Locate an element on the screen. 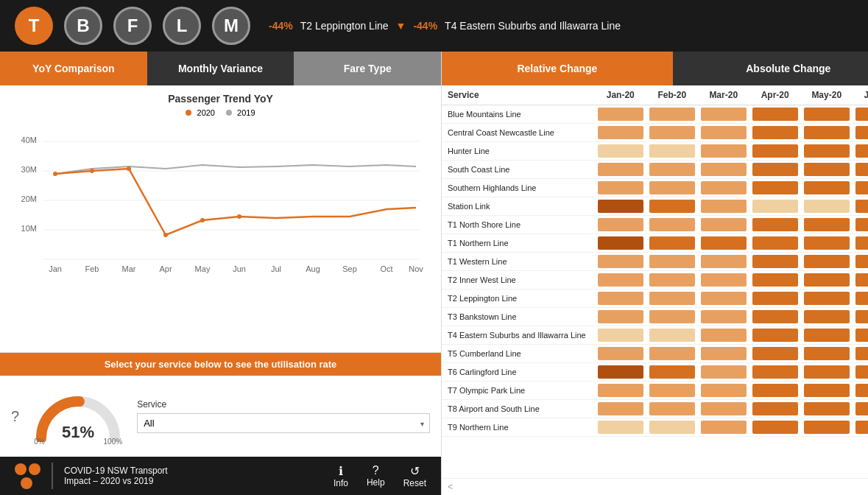 This screenshot has height=495, width=868. footer-reset-label: Reset is located at coordinates (415, 483).